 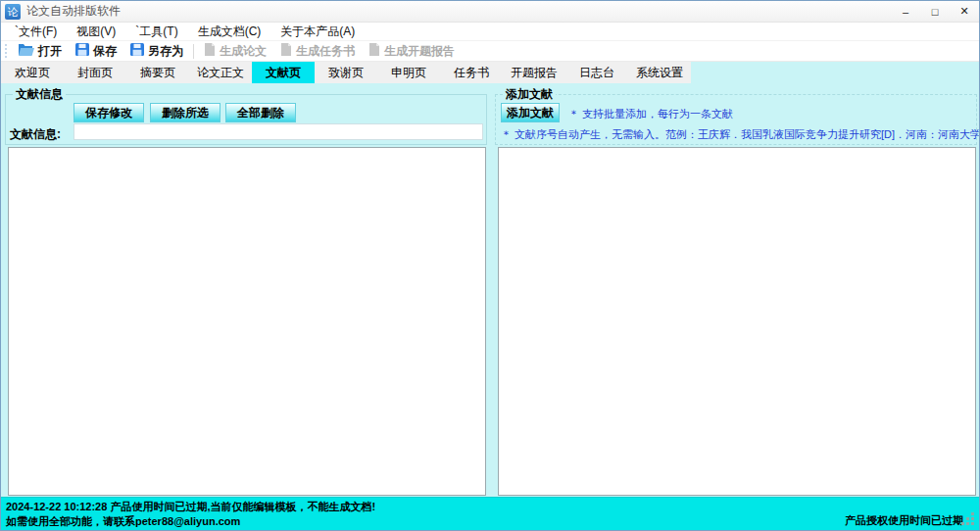 What do you see at coordinates (157, 51) in the screenshot?
I see `save-as-button: 另存为` at bounding box center [157, 51].